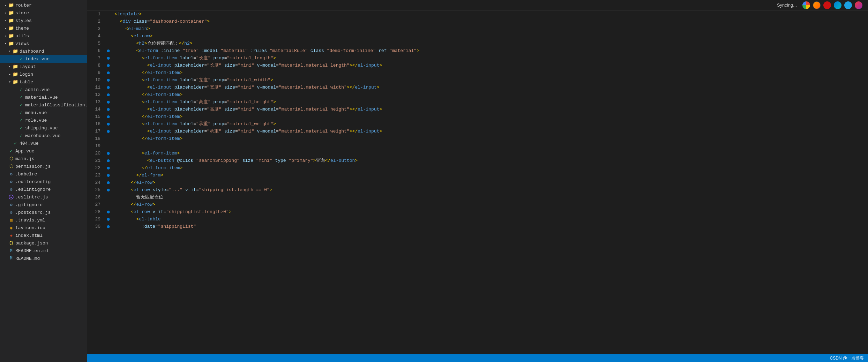 Image resolution: width=868 pixels, height=362 pixels. Describe the element at coordinates (96, 22) in the screenshot. I see `line-number: 2` at that location.